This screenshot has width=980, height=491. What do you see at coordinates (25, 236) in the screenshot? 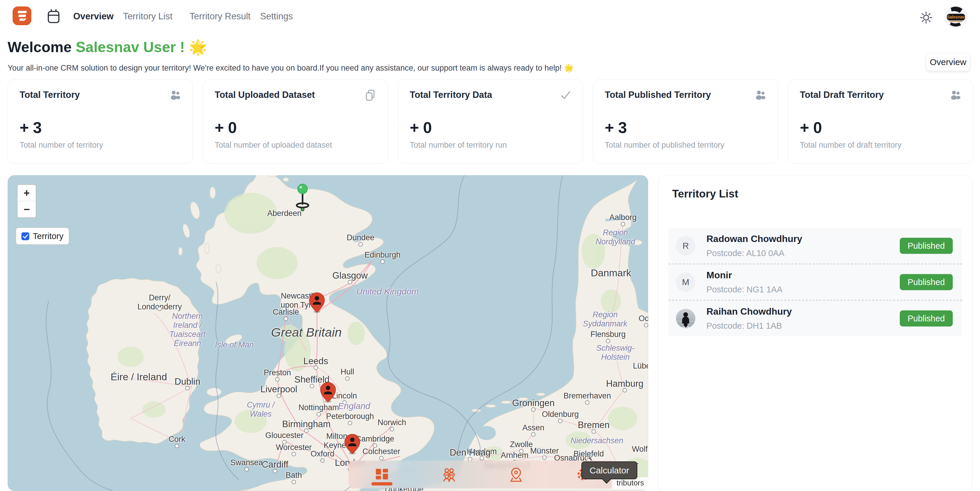
I see `territory-layer-checkbox` at bounding box center [25, 236].